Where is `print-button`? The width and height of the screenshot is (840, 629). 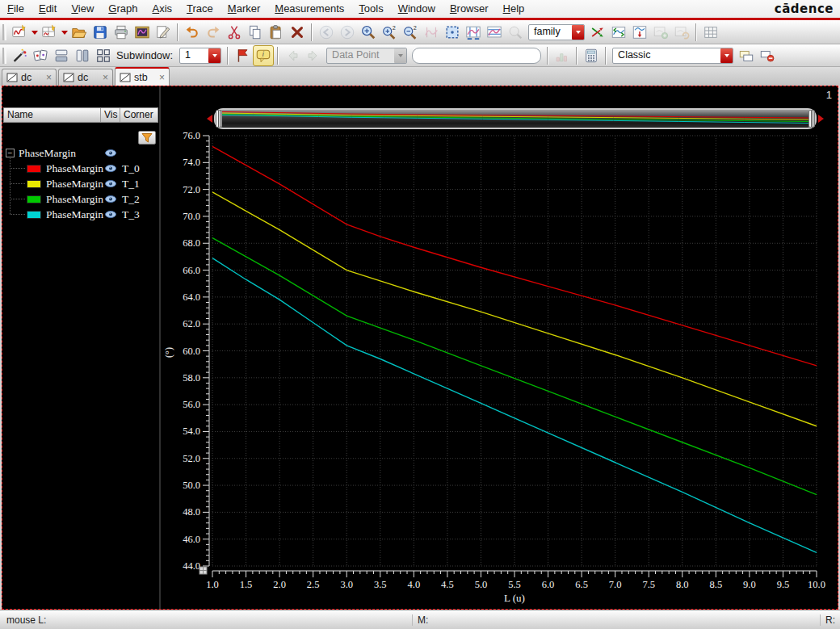 print-button is located at coordinates (121, 32).